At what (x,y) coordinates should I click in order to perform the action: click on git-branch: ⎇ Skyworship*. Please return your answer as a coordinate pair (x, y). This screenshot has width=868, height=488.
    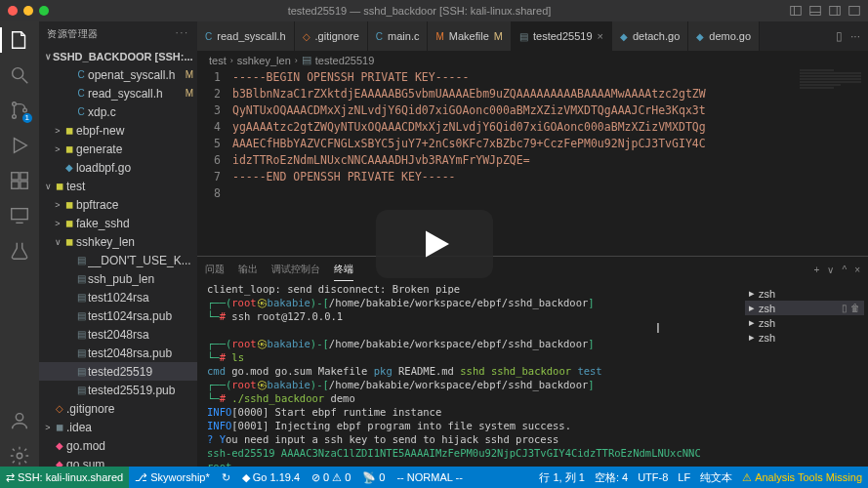
    Looking at the image, I should click on (172, 478).